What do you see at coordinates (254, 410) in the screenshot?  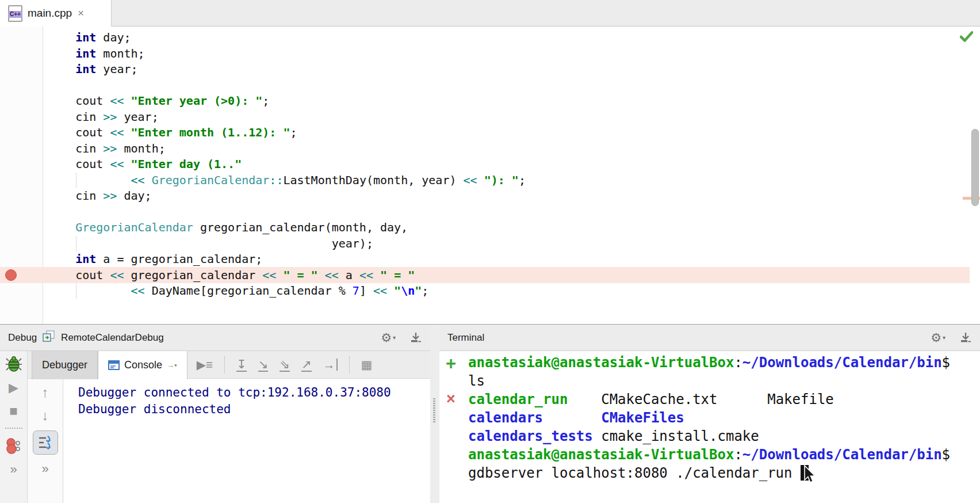 I see `console-line: Debugger disconnected` at bounding box center [254, 410].